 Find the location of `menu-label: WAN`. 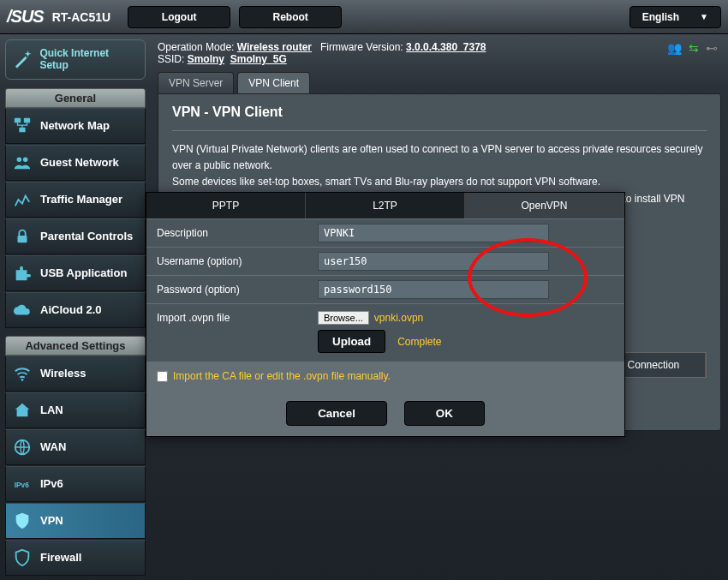

menu-label: WAN is located at coordinates (53, 447).